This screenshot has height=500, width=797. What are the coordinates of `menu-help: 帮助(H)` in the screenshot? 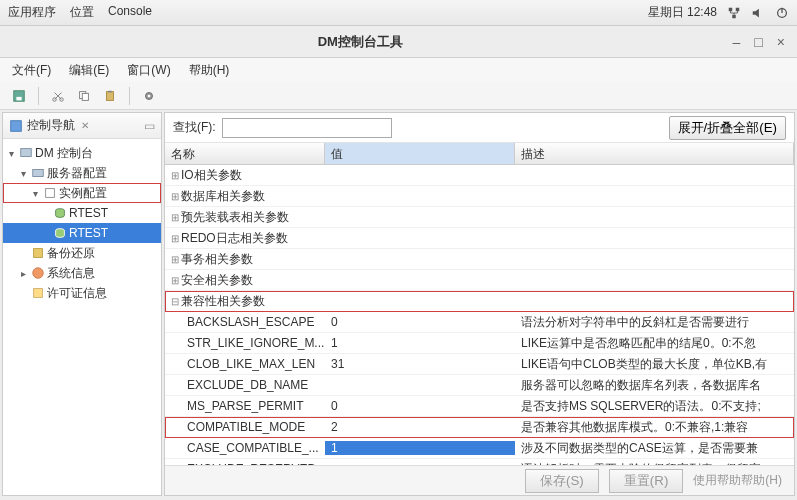 It's located at (210, 70).